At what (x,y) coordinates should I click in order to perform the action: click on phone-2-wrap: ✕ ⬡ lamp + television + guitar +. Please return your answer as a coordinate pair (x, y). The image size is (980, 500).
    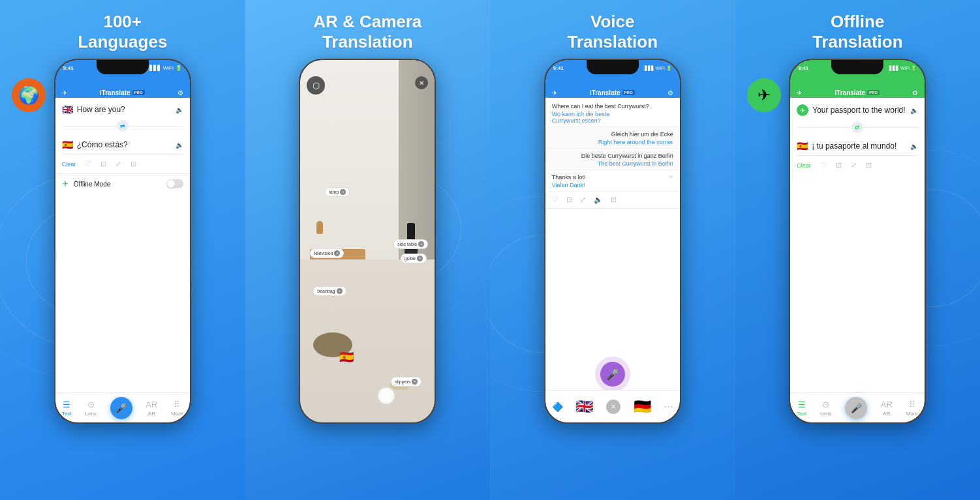
    Looking at the image, I should click on (367, 275).